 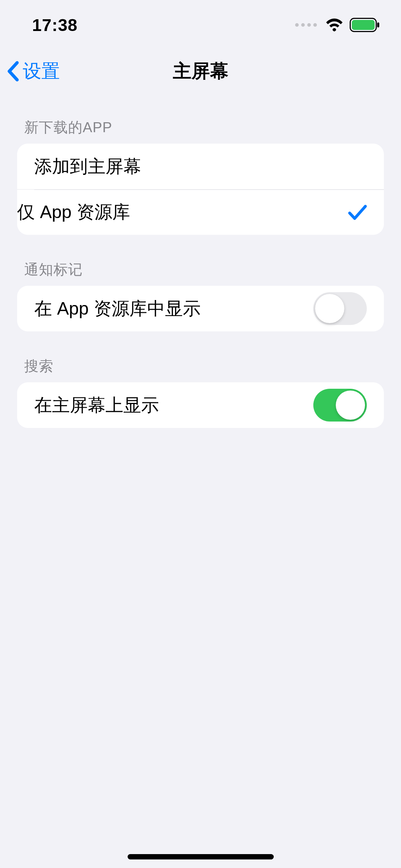 What do you see at coordinates (200, 405) in the screenshot?
I see `row-show-on-home: 在主屏幕上显示` at bounding box center [200, 405].